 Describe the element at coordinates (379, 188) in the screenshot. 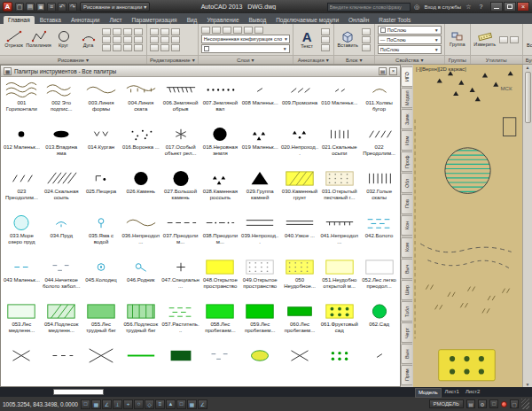

I see `palette-item: 032.Голые скалы` at that location.